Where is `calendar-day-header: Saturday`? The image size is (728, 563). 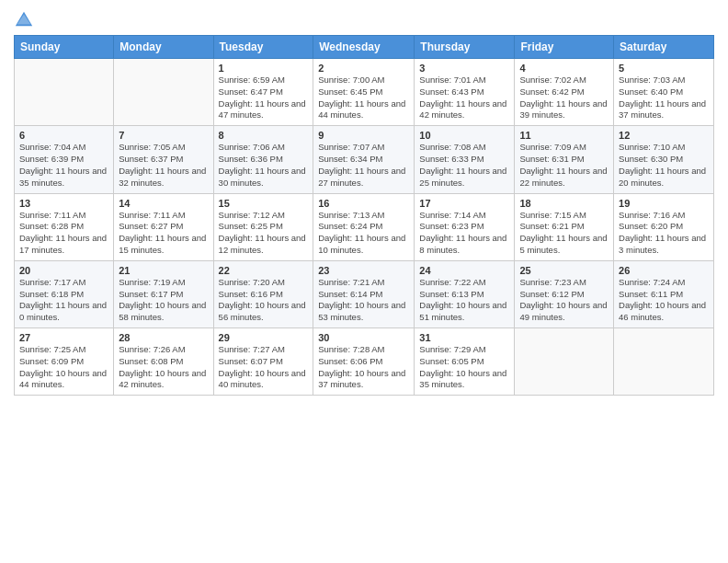
calendar-day-header: Saturday is located at coordinates (664, 48).